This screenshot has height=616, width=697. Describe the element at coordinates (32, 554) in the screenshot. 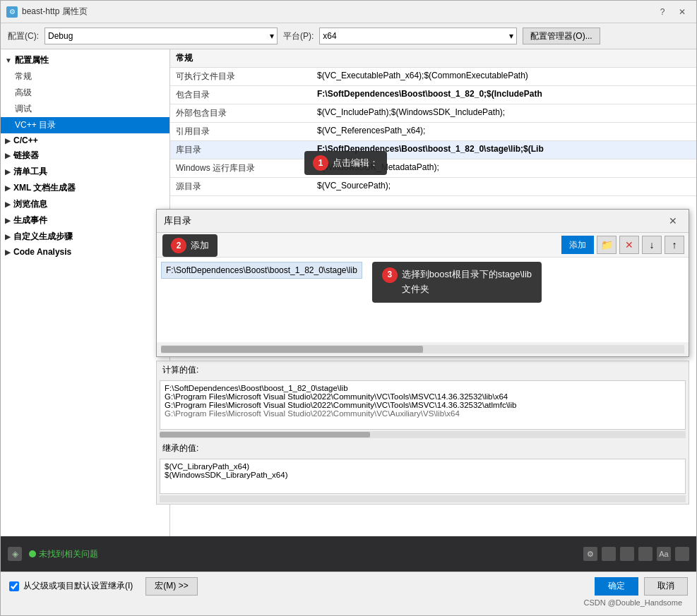

I see `status-dot` at that location.